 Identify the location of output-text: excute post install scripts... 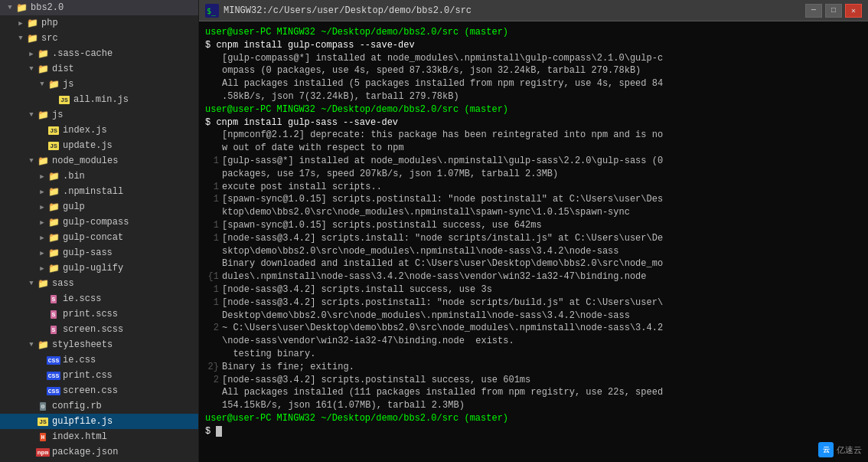
(302, 187).